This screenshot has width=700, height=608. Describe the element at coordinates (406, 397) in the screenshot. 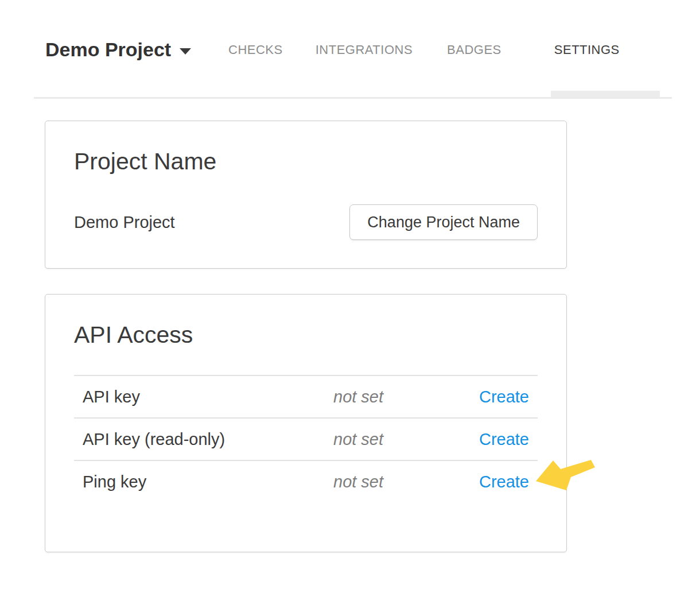

I see `api-key-value: not set` at that location.